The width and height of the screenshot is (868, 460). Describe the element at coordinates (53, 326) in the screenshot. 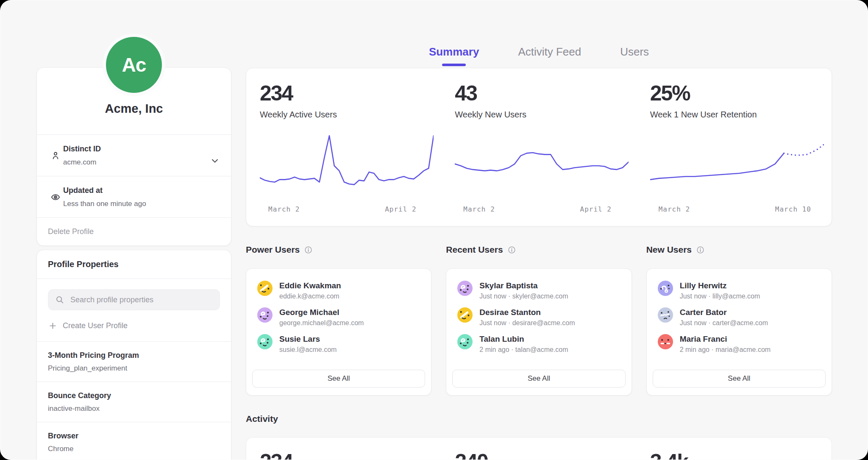

I see `plus-icon` at that location.